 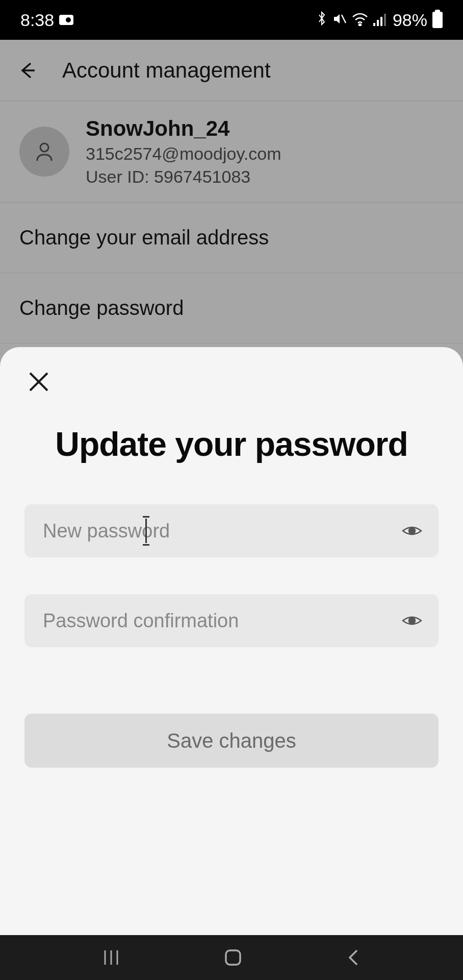 I want to click on sheet-title: Update your password, so click(x=232, y=444).